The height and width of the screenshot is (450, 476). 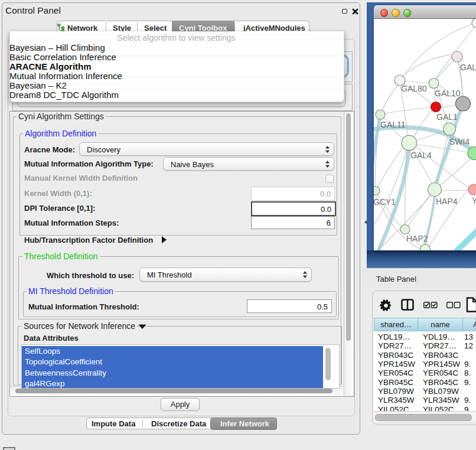 I want to click on svg-text: GAL4, so click(x=421, y=155).